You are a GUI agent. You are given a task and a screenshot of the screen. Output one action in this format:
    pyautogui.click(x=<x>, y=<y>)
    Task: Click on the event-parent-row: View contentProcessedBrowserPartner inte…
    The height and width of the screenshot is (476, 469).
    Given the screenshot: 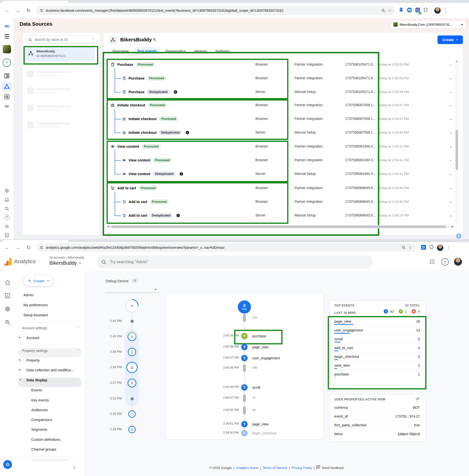 What is the action you would take?
    pyautogui.click(x=234, y=147)
    